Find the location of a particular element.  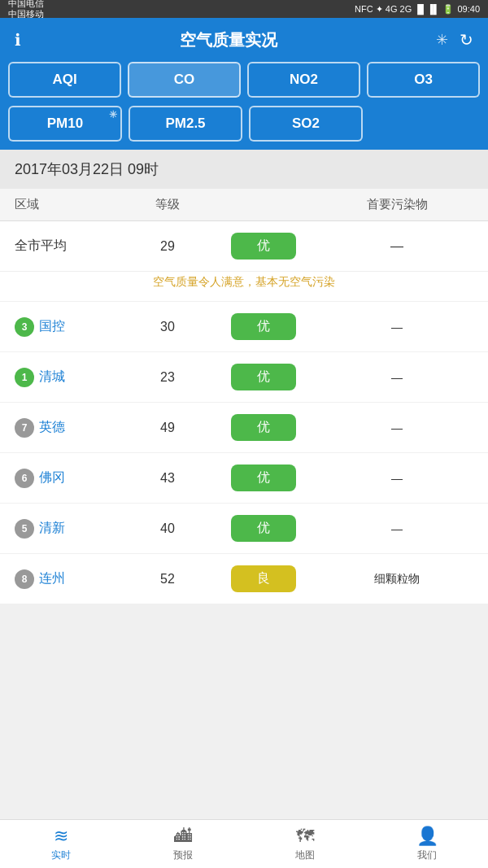

region-name-cell: 5 清新 is located at coordinates (72, 529).